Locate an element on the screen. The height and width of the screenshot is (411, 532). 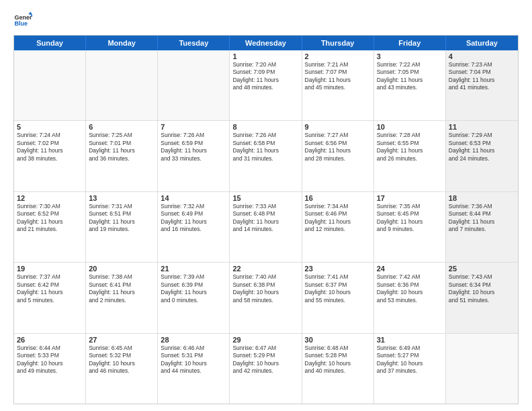
day-header-tuesday: Tuesday is located at coordinates (193, 43).